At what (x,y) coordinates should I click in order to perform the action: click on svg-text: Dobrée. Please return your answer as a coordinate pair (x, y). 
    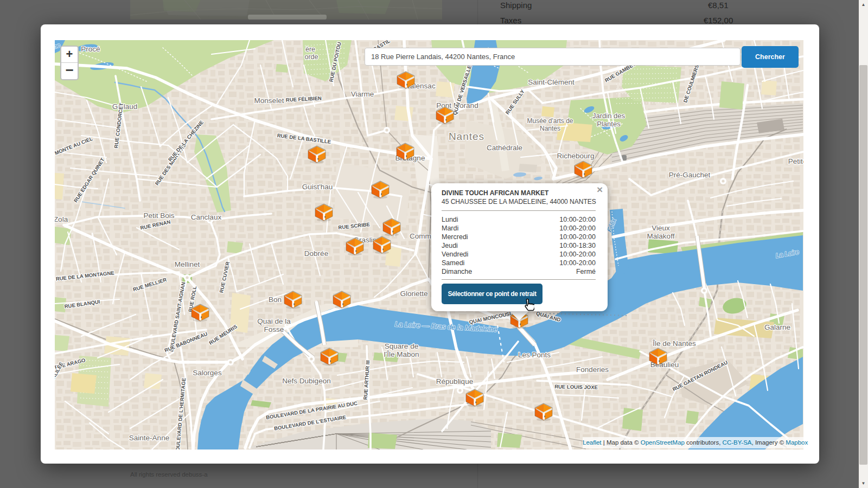
    Looking at the image, I should click on (316, 254).